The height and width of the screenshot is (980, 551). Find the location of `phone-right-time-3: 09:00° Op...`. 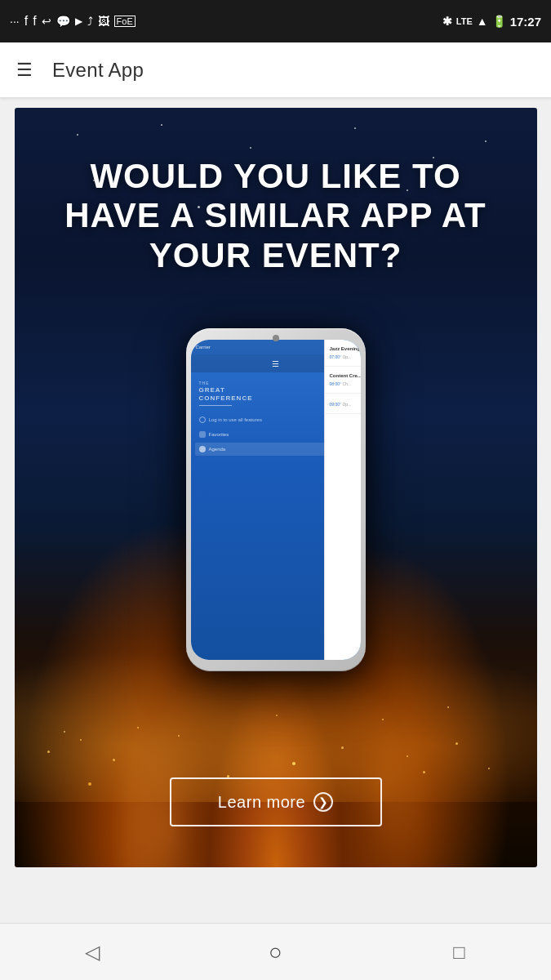

phone-right-time-3: 09:00° Op... is located at coordinates (345, 404).